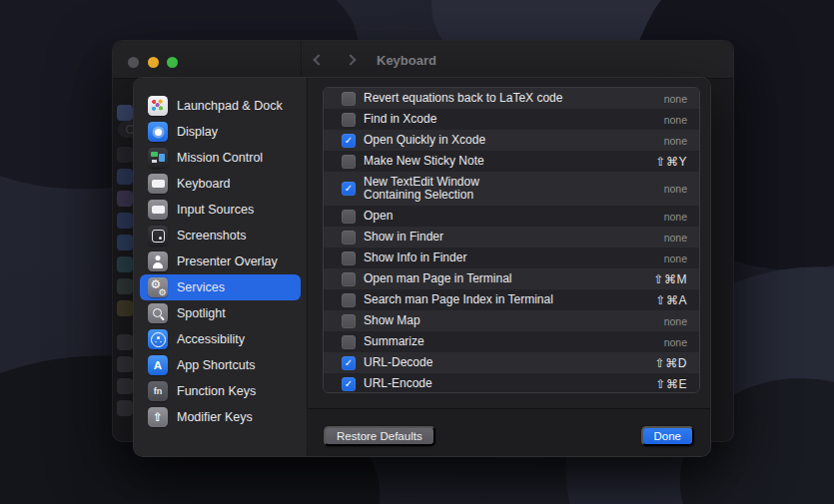  Describe the element at coordinates (220, 261) in the screenshot. I see `sidebar-item-presenter-overlay: Presenter Overlay` at that location.